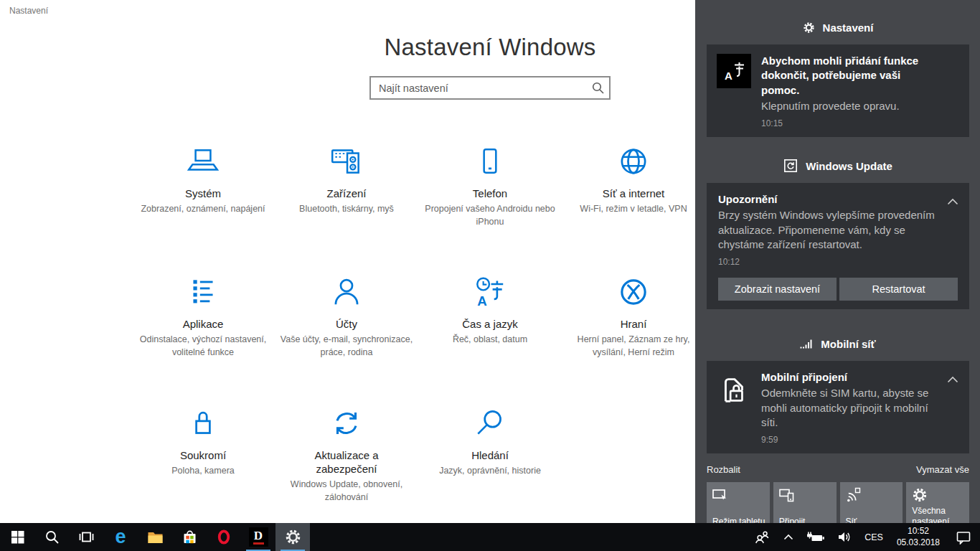 The width and height of the screenshot is (980, 551). What do you see at coordinates (634, 324) in the screenshot?
I see `tile-title: Hraní` at bounding box center [634, 324].